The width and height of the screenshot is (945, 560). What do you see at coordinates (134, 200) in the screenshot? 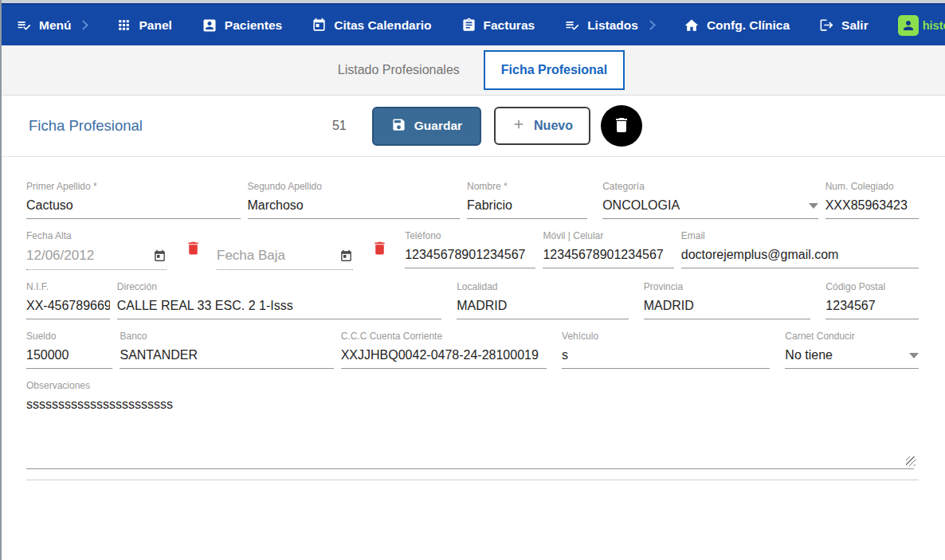
I see `field-primer-apellido: Primer Apellido *` at bounding box center [134, 200].